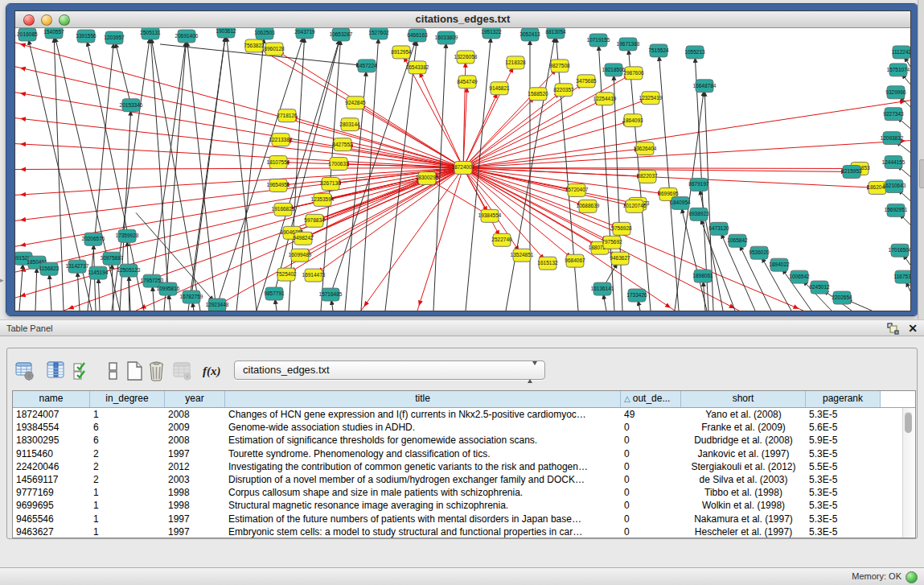 The height and width of the screenshot is (585, 924). I want to click on cell: 9465546, so click(51, 519).